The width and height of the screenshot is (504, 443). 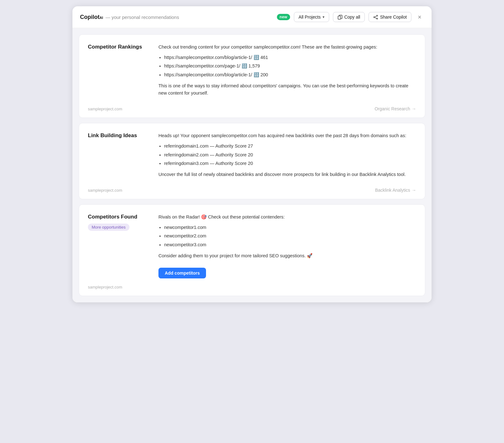 I want to click on card-left: Link Building Ideas, so click(x=119, y=157).